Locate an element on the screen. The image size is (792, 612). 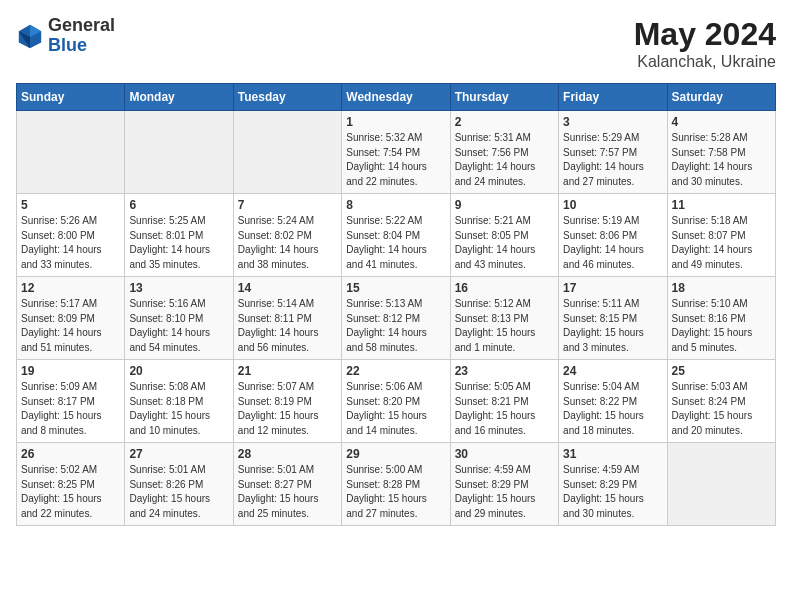
day-info: Sunrise: 5:24 AM Sunset: 8:02 PM Dayligh… is located at coordinates (288, 243).